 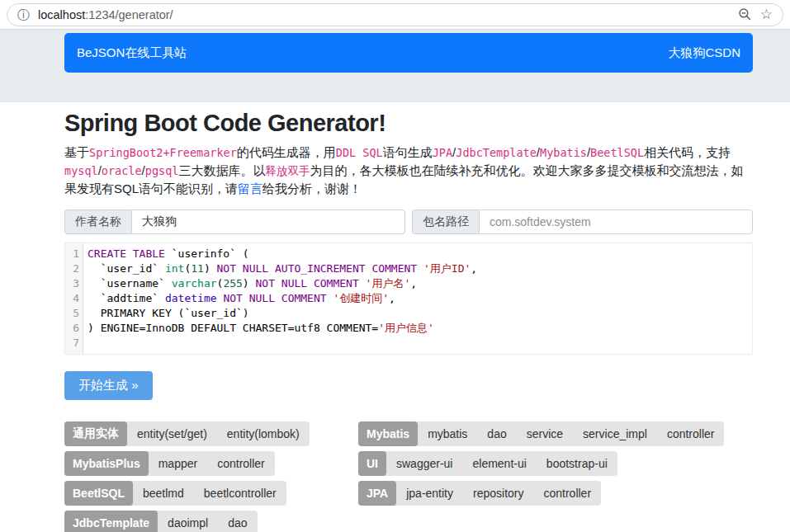 What do you see at coordinates (360, 153) in the screenshot?
I see `inline-code: DDL SQL` at bounding box center [360, 153].